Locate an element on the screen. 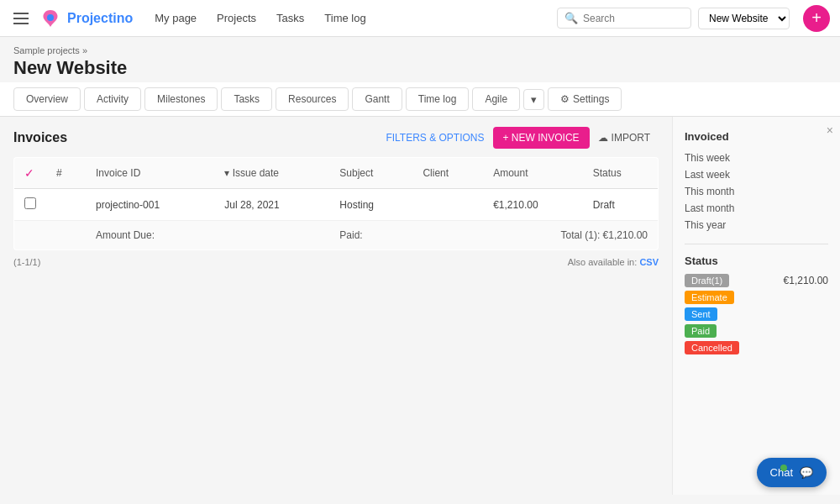 The image size is (840, 504). row-client is located at coordinates (448, 205).